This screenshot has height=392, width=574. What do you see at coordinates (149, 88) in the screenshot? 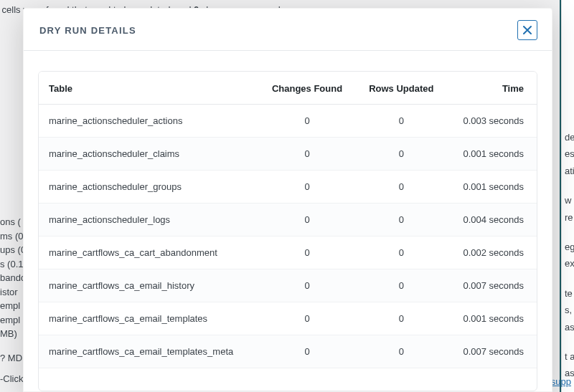
I see `col-header-table: Table` at bounding box center [149, 88].